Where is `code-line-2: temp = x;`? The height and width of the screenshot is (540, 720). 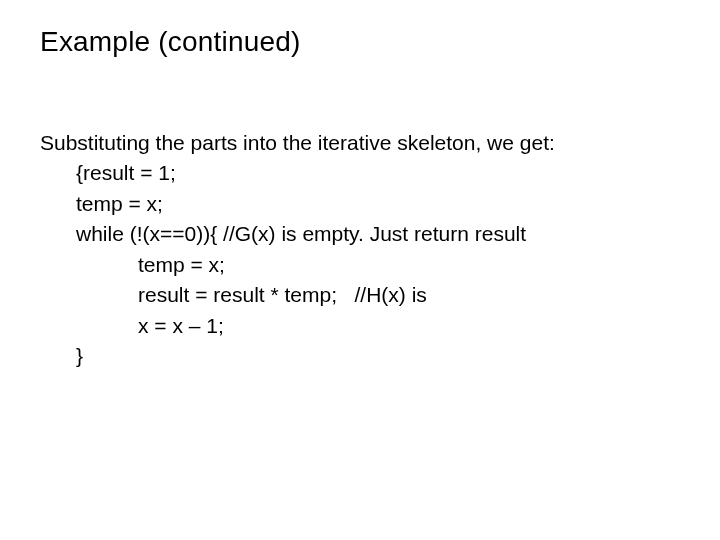
code-line-2: temp = x; is located at coordinates (360, 204).